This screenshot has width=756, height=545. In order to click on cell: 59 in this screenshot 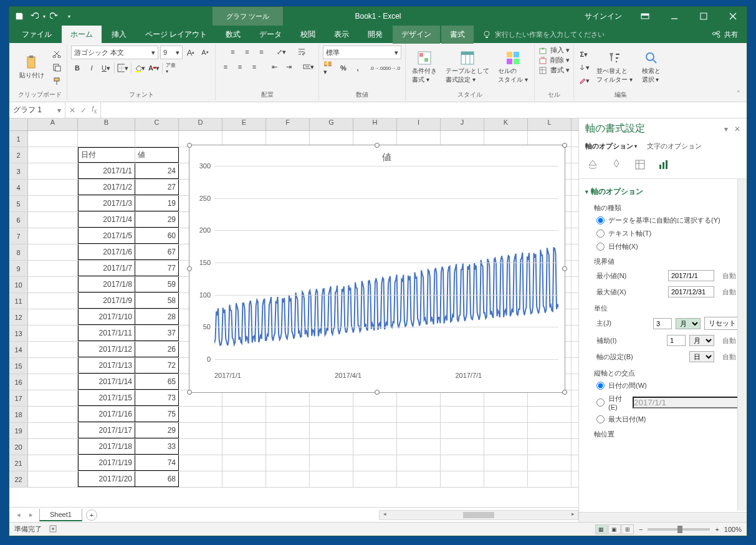, I will do `click(157, 284)`.